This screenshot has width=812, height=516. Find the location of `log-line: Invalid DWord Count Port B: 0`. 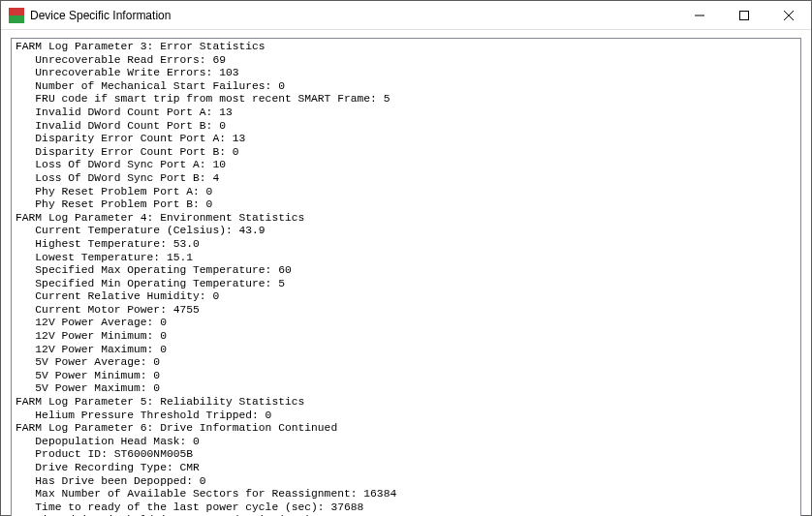

log-line: Invalid DWord Count Port B: 0 is located at coordinates (406, 127).